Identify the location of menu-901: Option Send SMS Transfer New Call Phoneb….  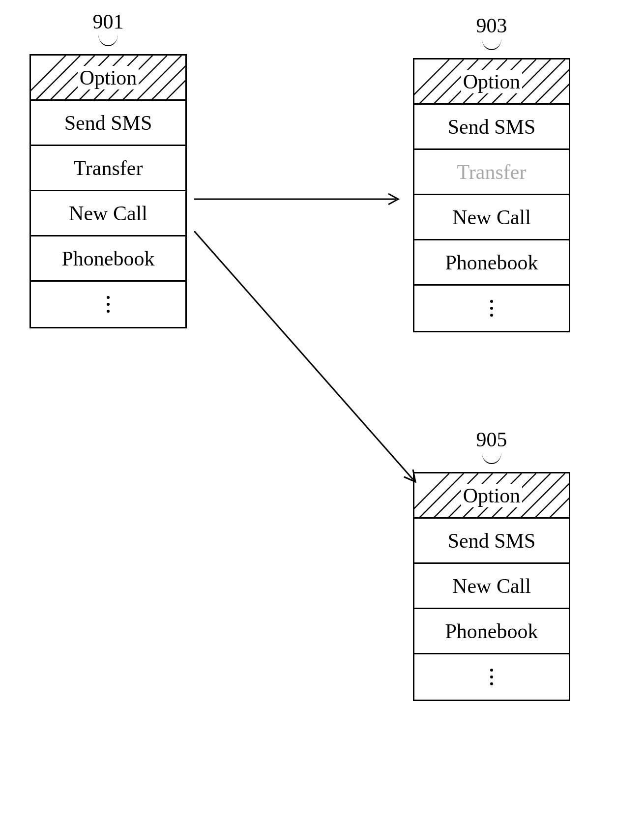
(108, 191).